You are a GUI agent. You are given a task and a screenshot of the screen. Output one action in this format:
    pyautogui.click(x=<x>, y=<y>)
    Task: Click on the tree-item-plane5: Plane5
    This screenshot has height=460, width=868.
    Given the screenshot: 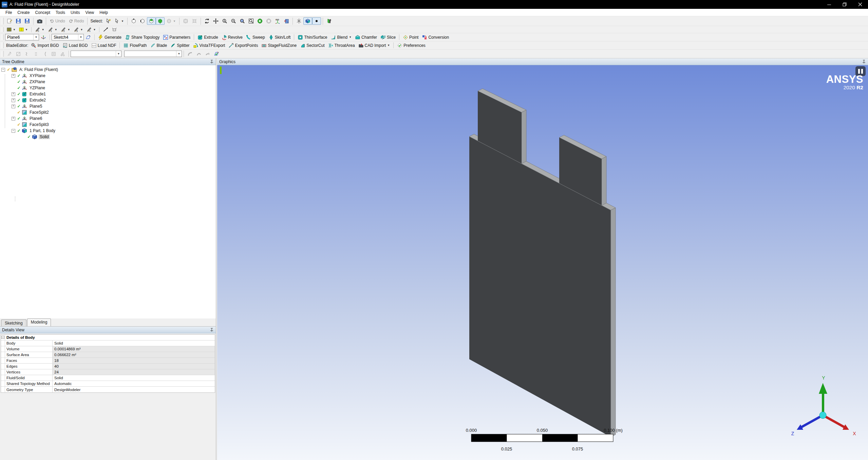 What is the action you would take?
    pyautogui.click(x=108, y=106)
    